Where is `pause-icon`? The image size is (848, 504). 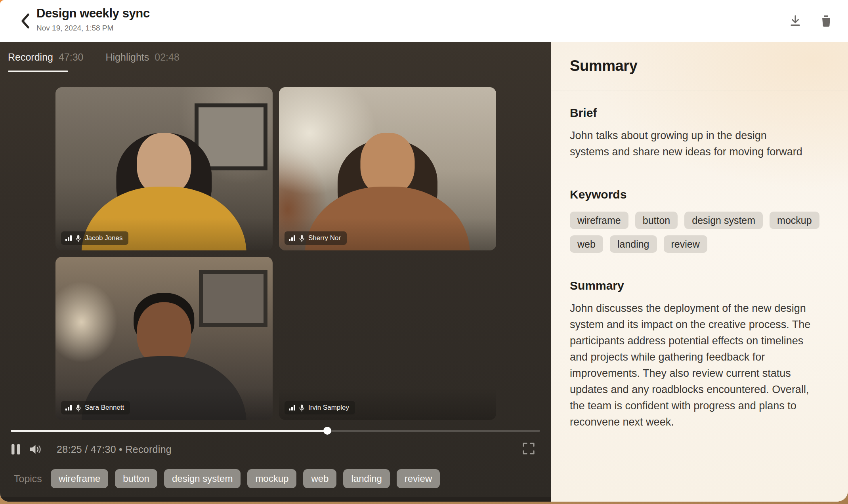 pause-icon is located at coordinates (16, 449).